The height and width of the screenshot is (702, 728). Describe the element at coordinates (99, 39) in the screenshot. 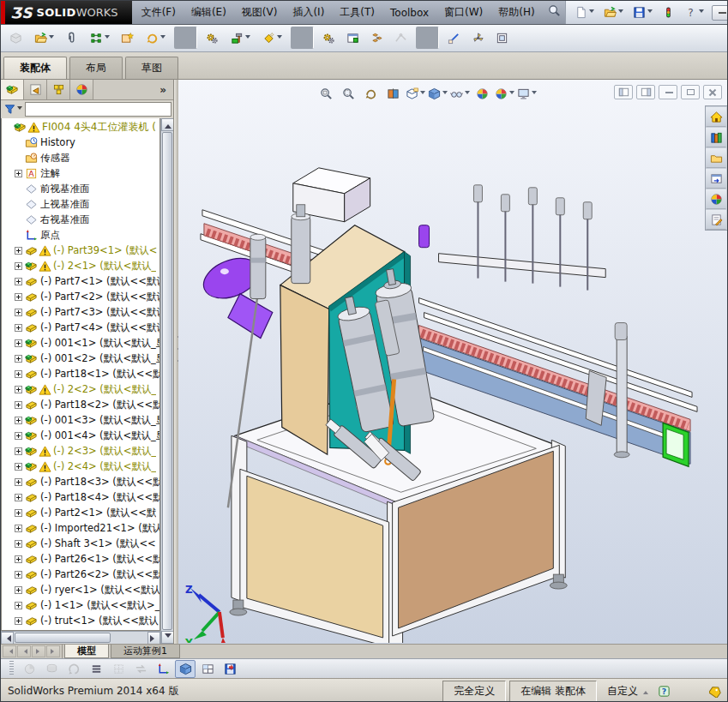

I see `smart-fasteners-button` at that location.